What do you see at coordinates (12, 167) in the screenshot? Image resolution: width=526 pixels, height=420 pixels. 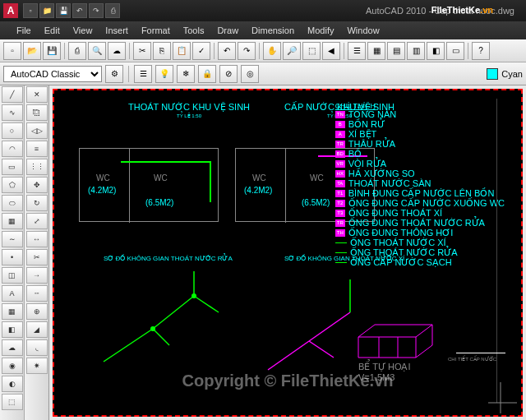 I see `rect-tool: ▭` at bounding box center [12, 167].